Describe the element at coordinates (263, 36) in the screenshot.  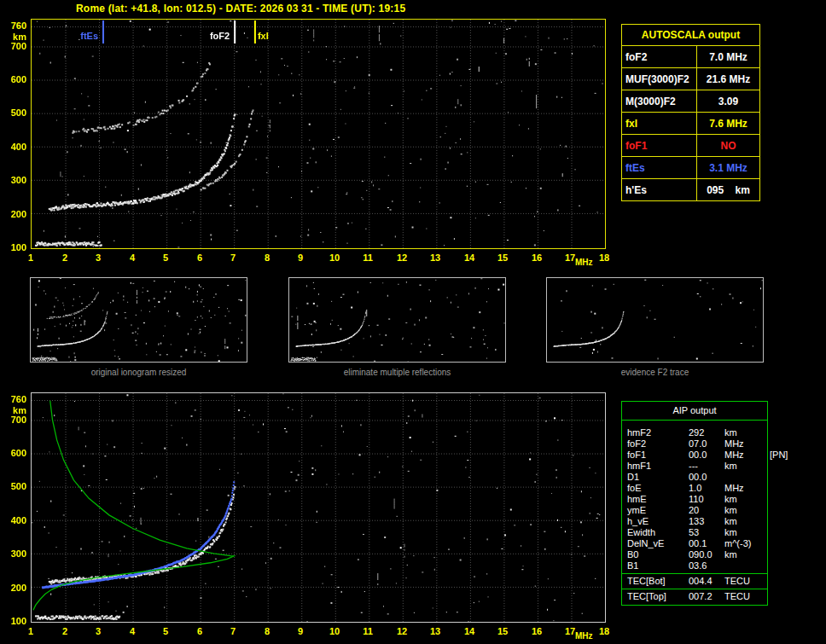
I see `marker-label-fxI: fxI` at that location.